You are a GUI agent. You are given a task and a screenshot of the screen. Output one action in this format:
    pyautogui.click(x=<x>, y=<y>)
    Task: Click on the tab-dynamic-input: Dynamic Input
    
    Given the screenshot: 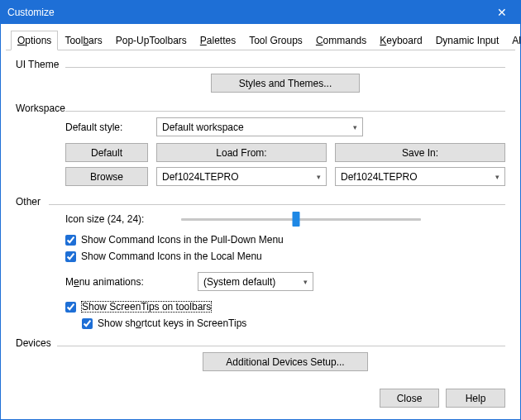 What is the action you would take?
    pyautogui.click(x=468, y=40)
    